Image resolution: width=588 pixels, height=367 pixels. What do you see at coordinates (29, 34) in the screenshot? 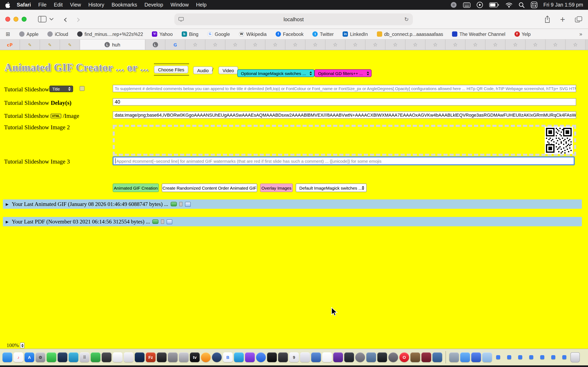
I see `bookmark-apple: Apple` at bounding box center [29, 34].